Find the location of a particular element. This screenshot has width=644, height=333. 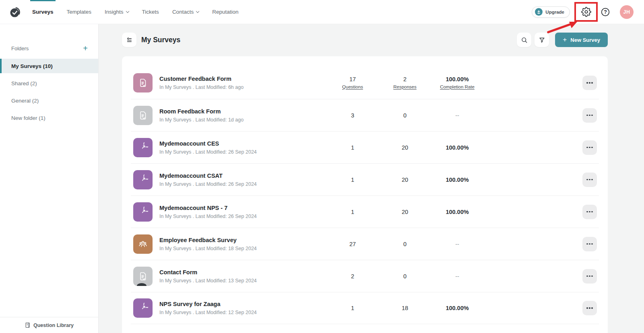

rocket-icon is located at coordinates (539, 12).